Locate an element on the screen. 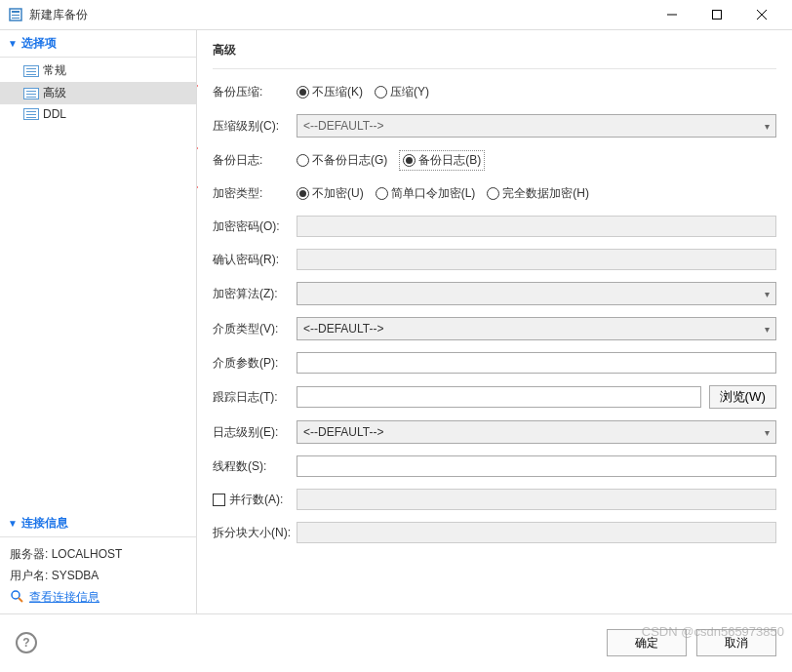 Image resolution: width=792 pixels, height=672 pixels. row-encrypt-type: 加密类型: 不加密(U) 简单口令加密(L) 完全数据加密(H) is located at coordinates (495, 193).